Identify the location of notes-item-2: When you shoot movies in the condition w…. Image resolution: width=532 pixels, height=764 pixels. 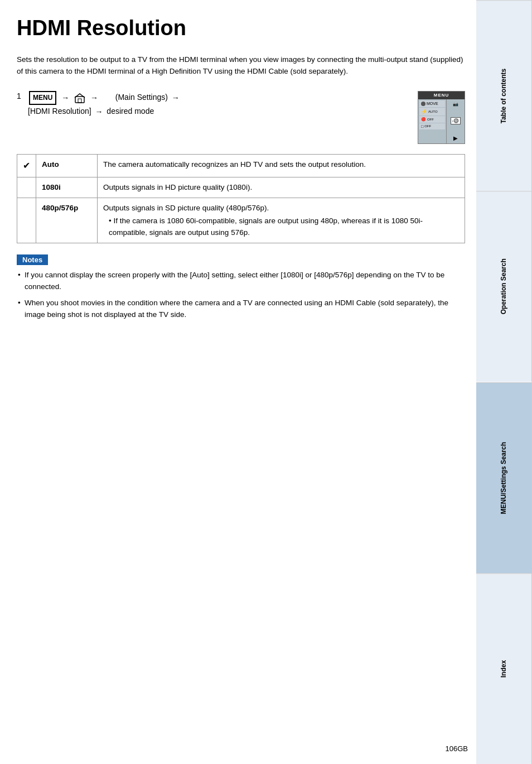
(241, 309).